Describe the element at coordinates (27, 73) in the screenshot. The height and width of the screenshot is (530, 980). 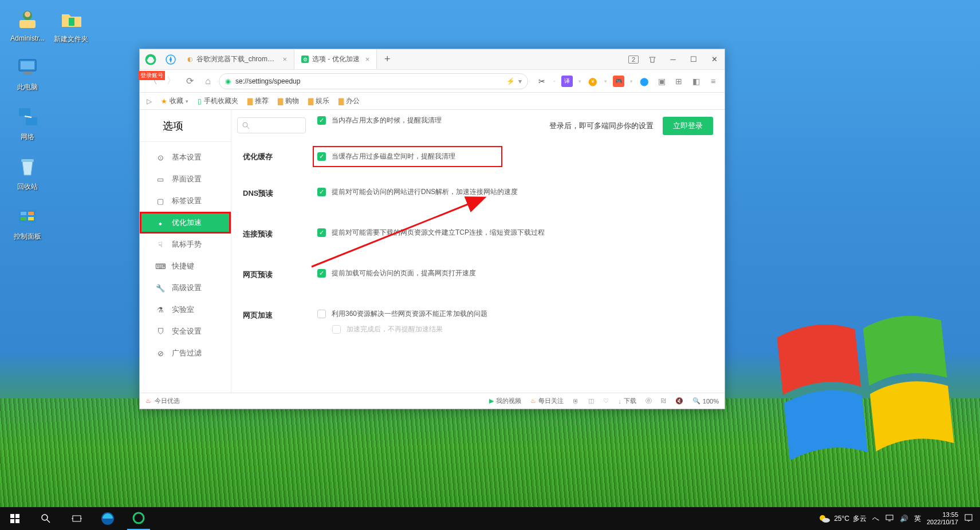
I see `desktop-icon-thispc: 此电脑` at that location.